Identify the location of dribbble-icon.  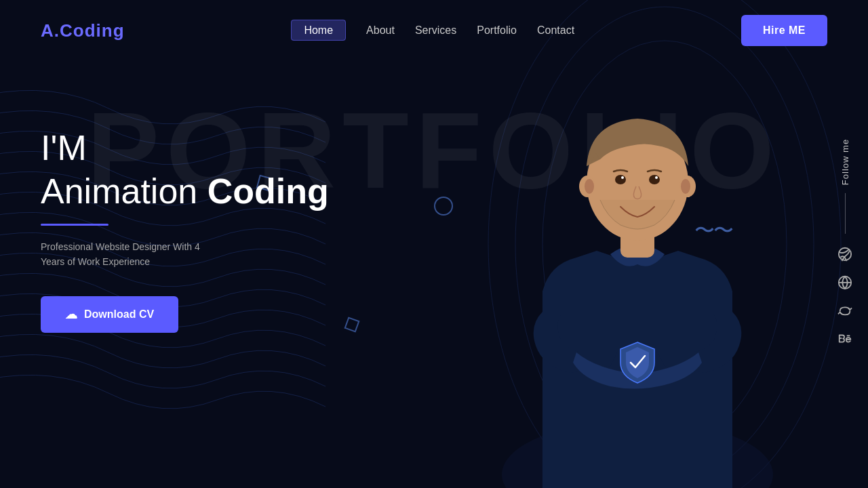
(845, 254).